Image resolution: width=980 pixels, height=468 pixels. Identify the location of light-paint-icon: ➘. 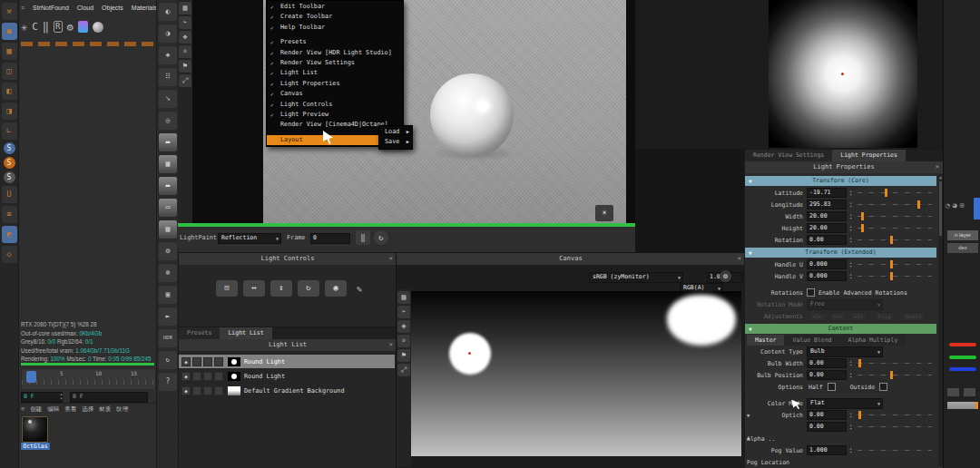
(168, 99).